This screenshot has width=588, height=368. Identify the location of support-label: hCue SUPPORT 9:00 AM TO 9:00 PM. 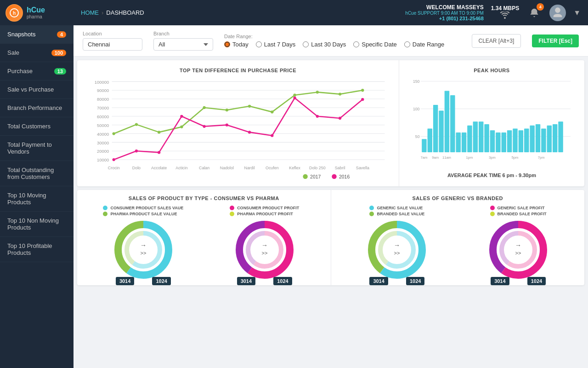
(444, 13).